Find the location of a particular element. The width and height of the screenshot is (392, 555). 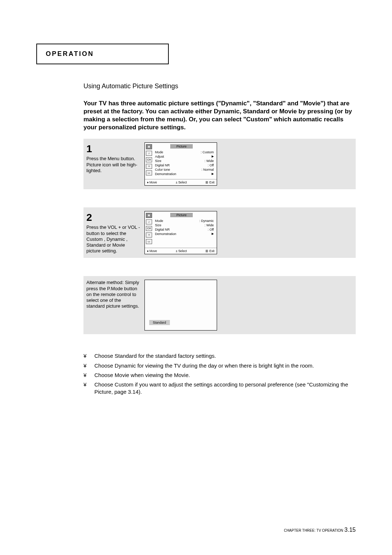

osd-row-2-0: Mode: Dynamic is located at coordinates (184, 221).